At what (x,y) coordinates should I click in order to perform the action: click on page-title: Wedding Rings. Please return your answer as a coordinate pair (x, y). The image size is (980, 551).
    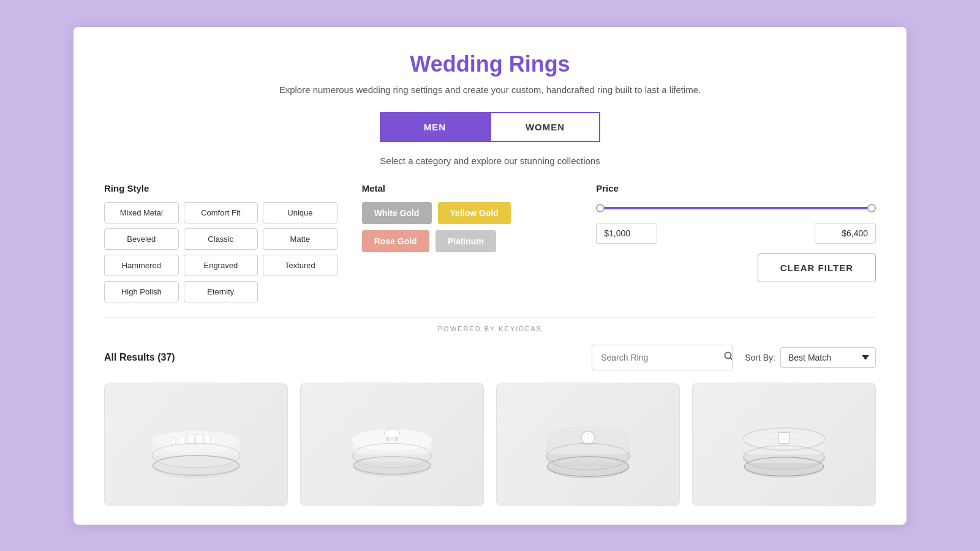
    Looking at the image, I should click on (490, 64).